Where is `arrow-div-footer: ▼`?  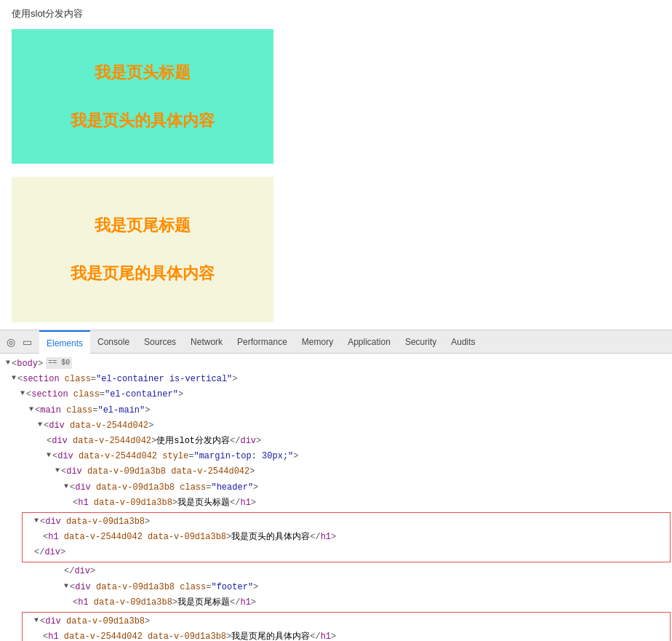
arrow-div-footer: ▼ is located at coordinates (66, 586).